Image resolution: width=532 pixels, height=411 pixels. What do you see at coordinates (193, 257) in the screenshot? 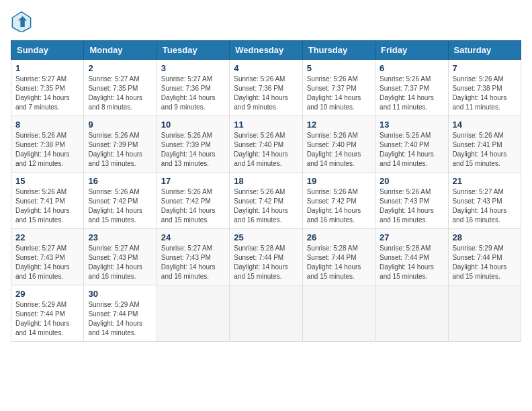
I see `calendar-day: 24Sunrise: 5:27 AM Sunset: 7:43 PM Dayli…` at bounding box center [193, 257].